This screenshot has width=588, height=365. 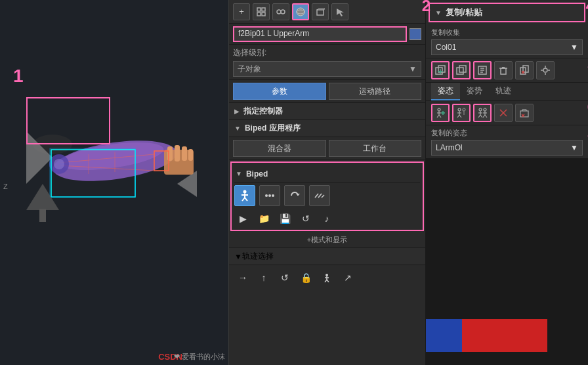 What do you see at coordinates (327, 174) in the screenshot?
I see `biped-header: ▼ Biped` at bounding box center [327, 174].